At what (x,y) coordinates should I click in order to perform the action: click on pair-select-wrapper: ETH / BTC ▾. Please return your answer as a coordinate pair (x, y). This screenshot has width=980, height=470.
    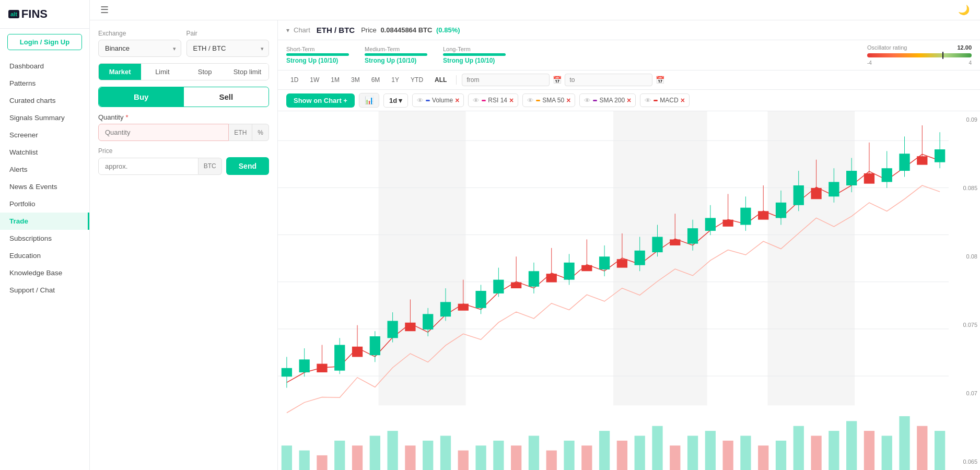
    Looking at the image, I should click on (228, 48).